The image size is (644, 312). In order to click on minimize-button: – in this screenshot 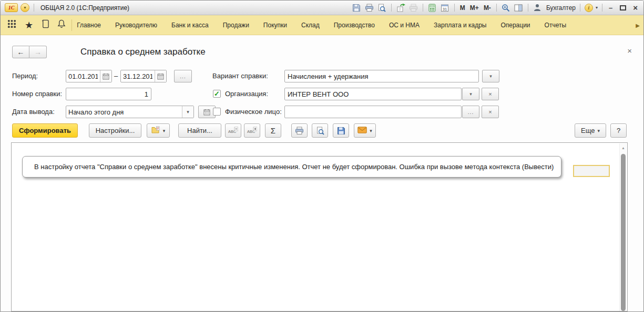, I will do `click(611, 7)`.